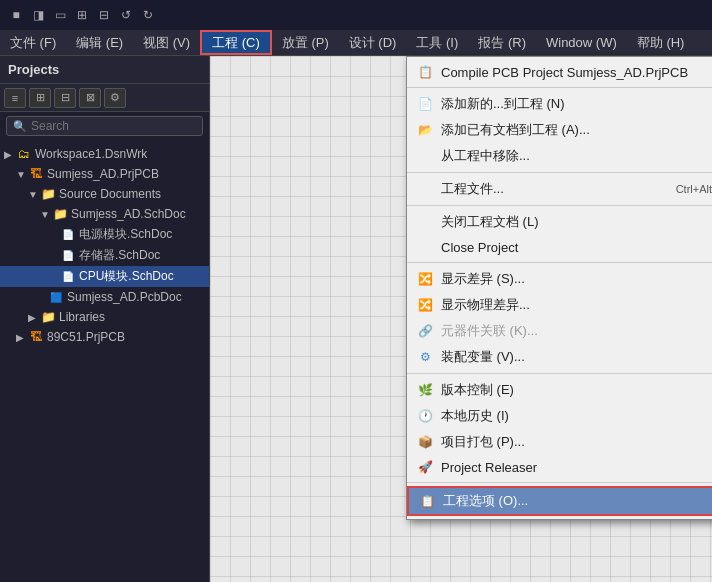 This screenshot has width=712, height=582. Describe the element at coordinates (576, 442) in the screenshot. I see `dropbox-label: 项目打包 (P)...` at that location.